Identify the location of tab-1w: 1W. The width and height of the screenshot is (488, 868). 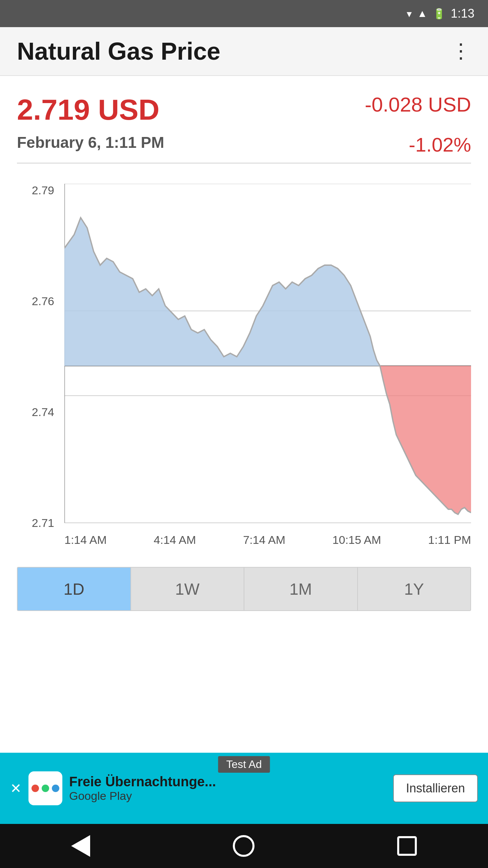
(188, 589).